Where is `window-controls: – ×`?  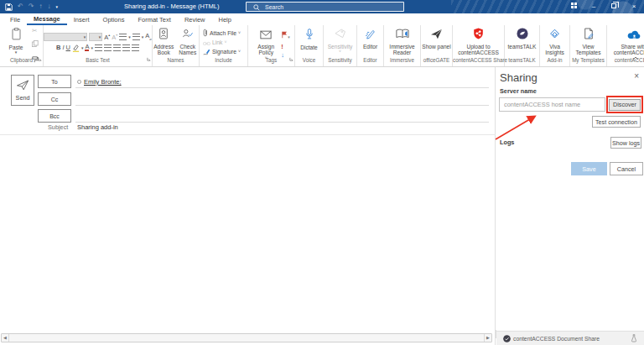 window-controls: – × is located at coordinates (604, 7).